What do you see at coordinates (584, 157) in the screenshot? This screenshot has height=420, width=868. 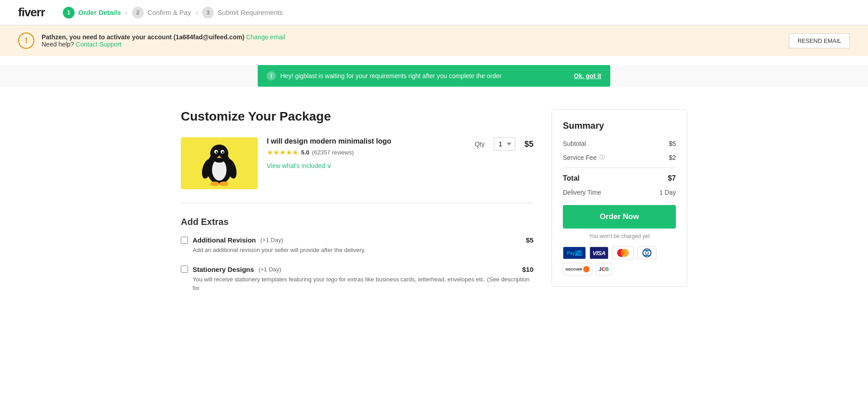 I see `service-fee-label: Service Fee ⓘ` at bounding box center [584, 157].